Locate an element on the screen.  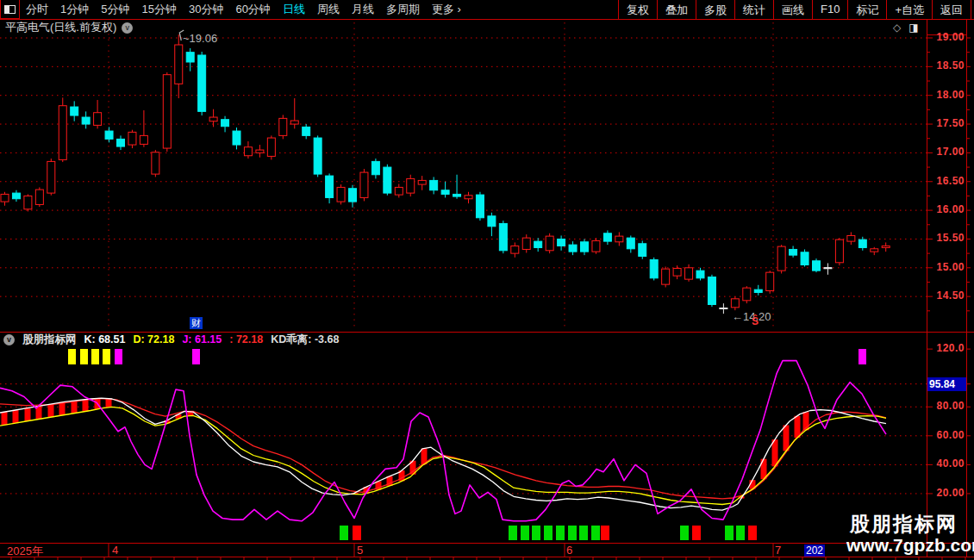
watermark-url: www.7gpzb.com is located at coordinates (910, 545).